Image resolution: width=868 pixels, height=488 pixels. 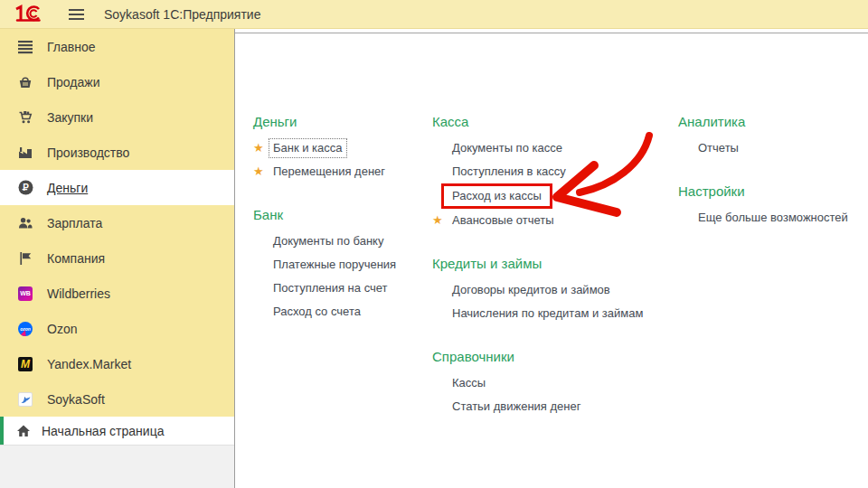 What do you see at coordinates (76, 14) in the screenshot?
I see `hamburger-icon` at bounding box center [76, 14].